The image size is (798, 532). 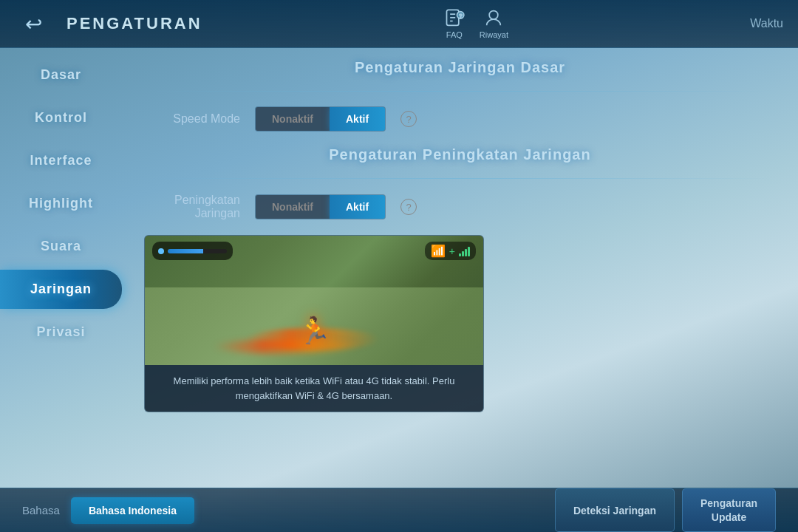 I want to click on faq-button: ? FAQ, so click(x=454, y=24).